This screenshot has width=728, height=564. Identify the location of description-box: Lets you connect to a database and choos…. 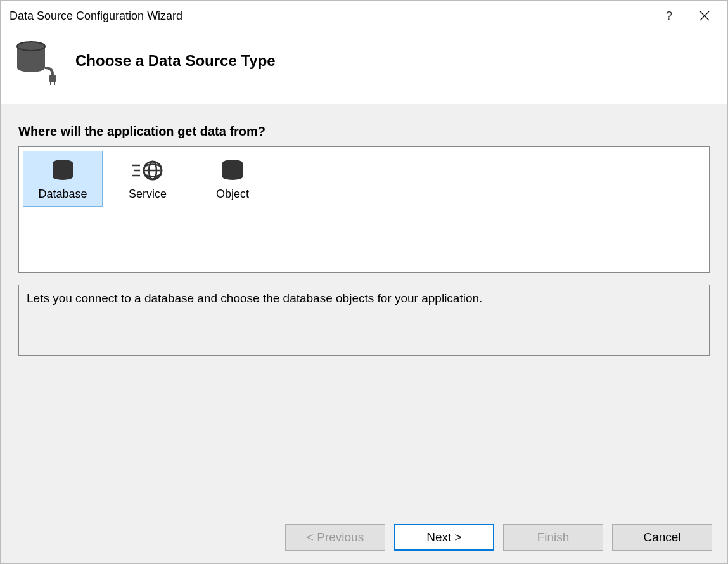
(364, 320).